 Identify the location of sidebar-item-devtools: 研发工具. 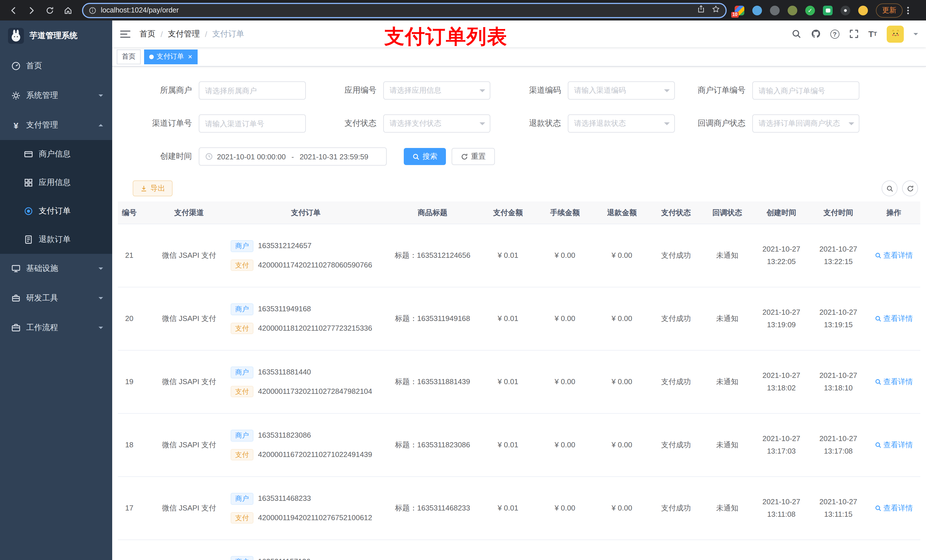
(56, 298).